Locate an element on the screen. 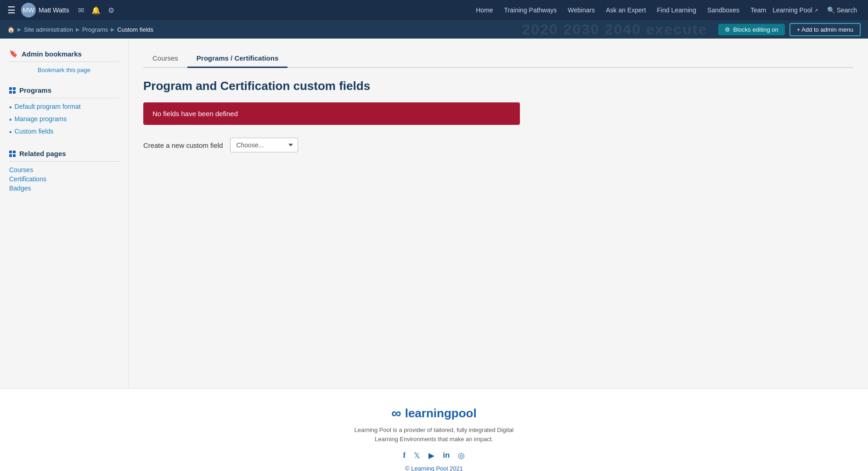 The width and height of the screenshot is (868, 471). badges-related-link: Badges is located at coordinates (20, 188).